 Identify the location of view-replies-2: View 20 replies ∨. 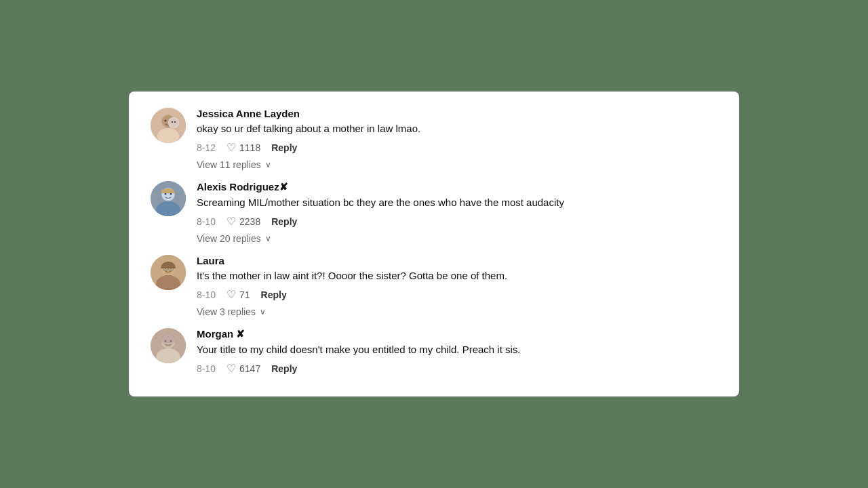
(234, 239).